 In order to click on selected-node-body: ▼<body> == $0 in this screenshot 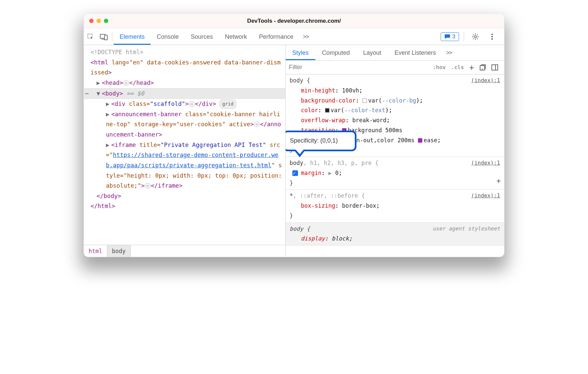, I will do `click(184, 94)`.